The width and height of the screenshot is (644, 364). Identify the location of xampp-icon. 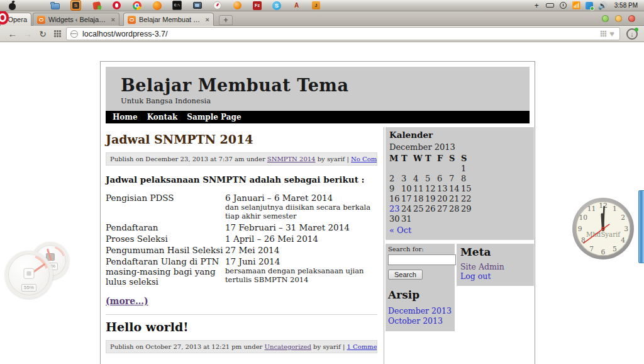
(97, 5).